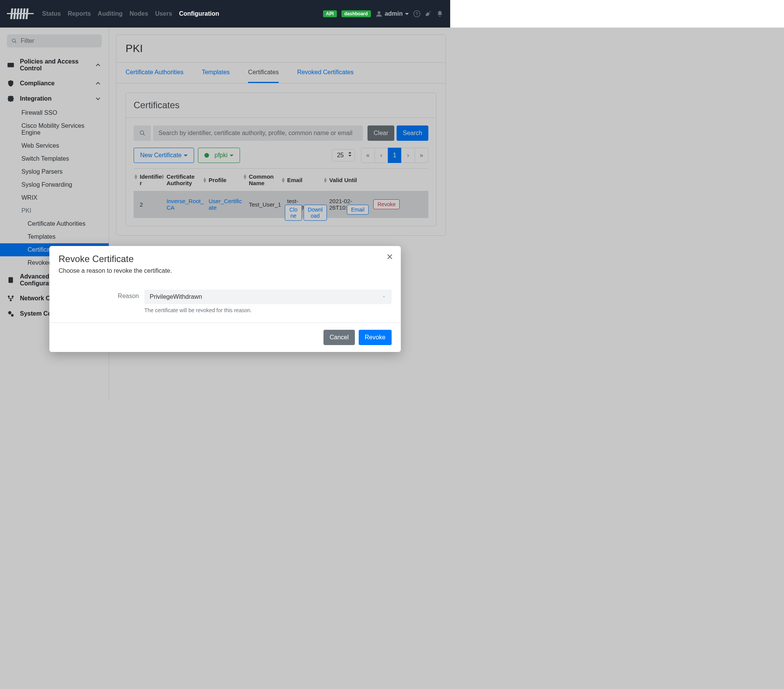 The height and width of the screenshot is (689, 784). I want to click on nav-nodes: Nodes, so click(139, 14).